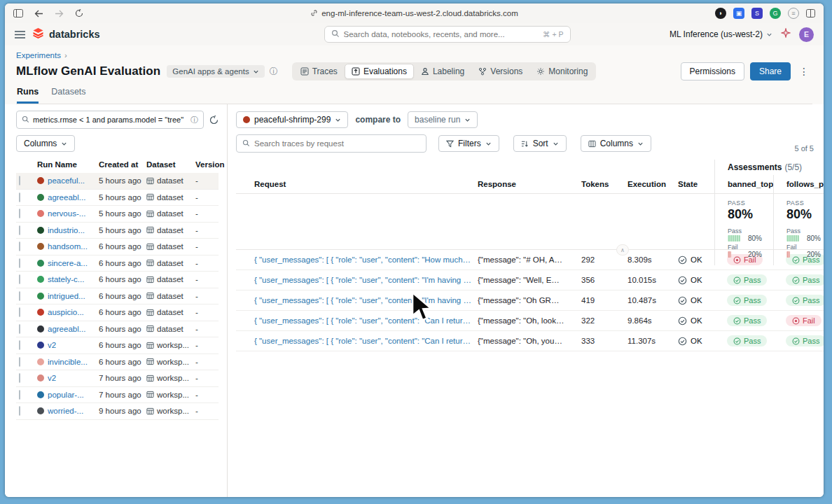 The image size is (832, 504). I want to click on run-name-link: industrio..., so click(66, 230).